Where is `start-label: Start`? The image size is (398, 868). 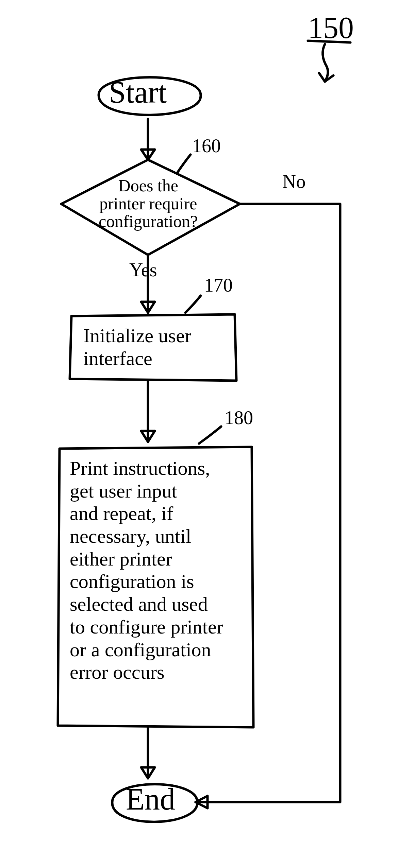 start-label: Start is located at coordinates (138, 92).